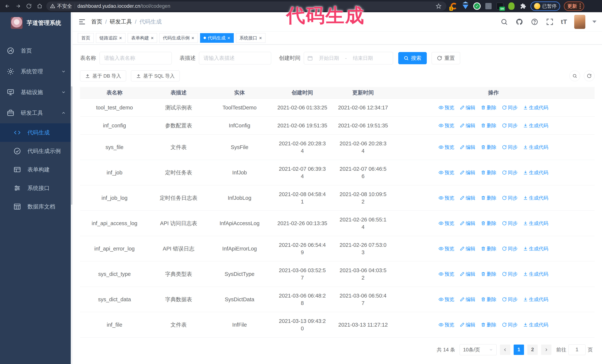 Image resolution: width=602 pixels, height=364 pixels. Describe the element at coordinates (348, 58) in the screenshot. I see `date-range-picker: -` at that location.